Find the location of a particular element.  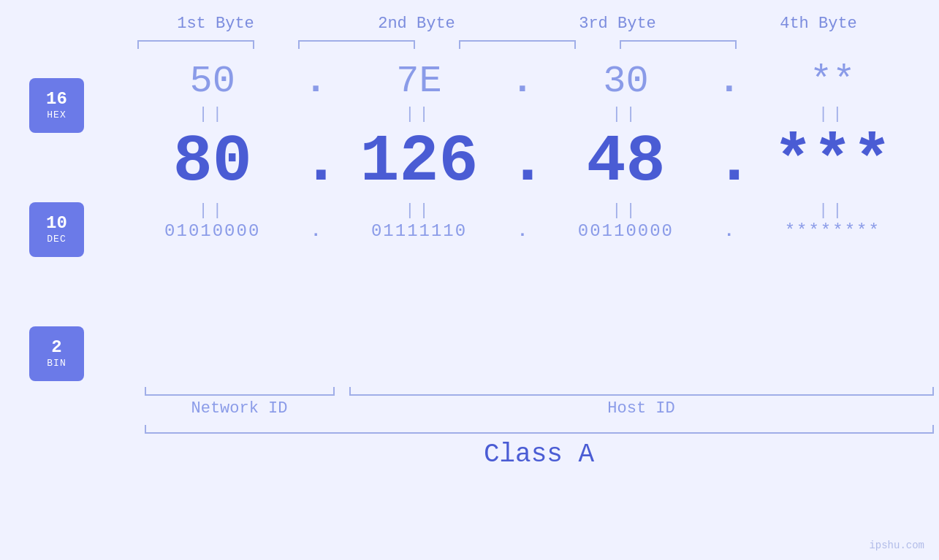

bracket-byte1 is located at coordinates (196, 42).